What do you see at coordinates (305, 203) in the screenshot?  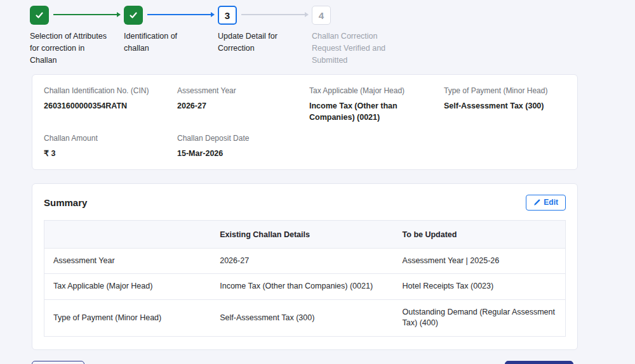 I see `summary-header: Summary Edit` at bounding box center [305, 203].